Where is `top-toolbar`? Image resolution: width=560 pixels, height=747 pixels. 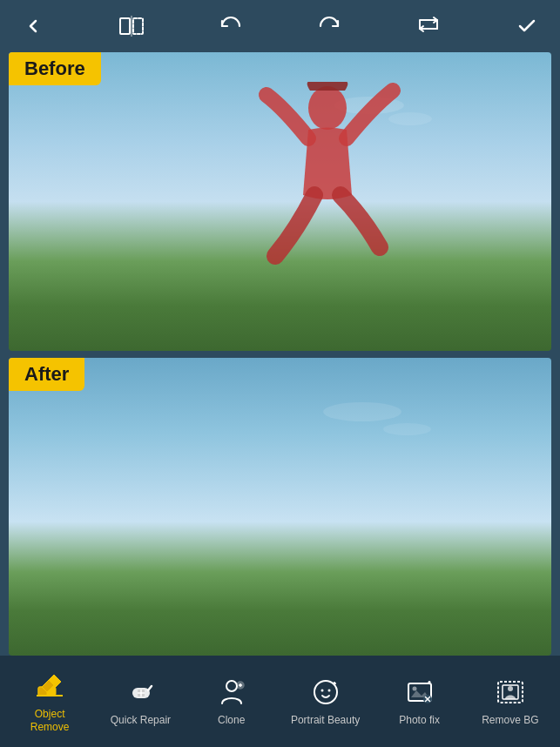 top-toolbar is located at coordinates (280, 26).